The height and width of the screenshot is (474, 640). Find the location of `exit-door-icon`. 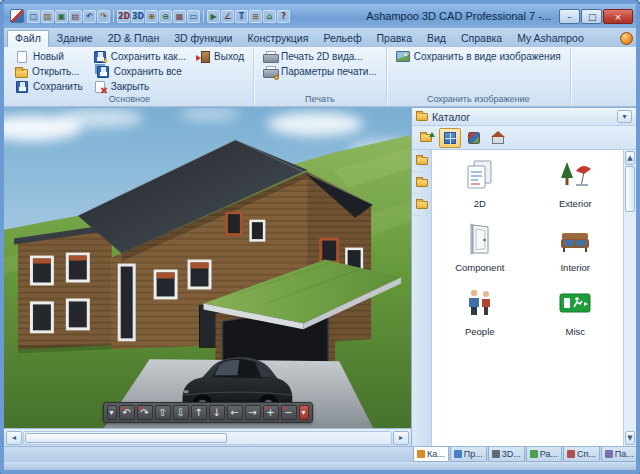

exit-door-icon is located at coordinates (206, 57).